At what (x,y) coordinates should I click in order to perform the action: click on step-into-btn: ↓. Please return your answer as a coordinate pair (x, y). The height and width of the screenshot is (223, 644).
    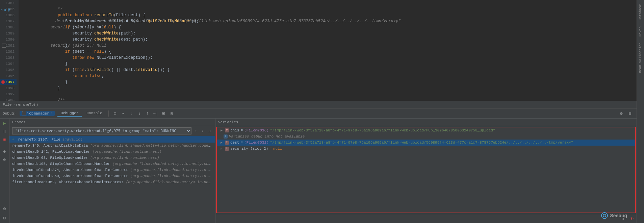
    Looking at the image, I should click on (131, 114).